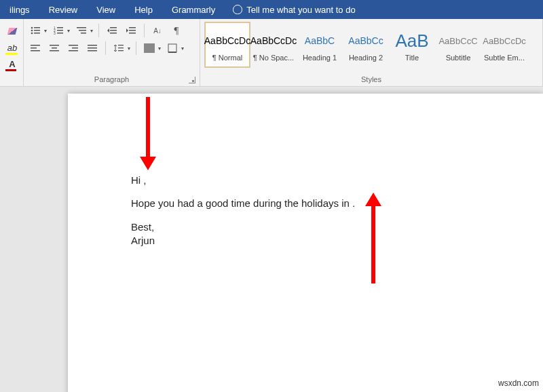  I want to click on lightbulb-icon, so click(238, 9).